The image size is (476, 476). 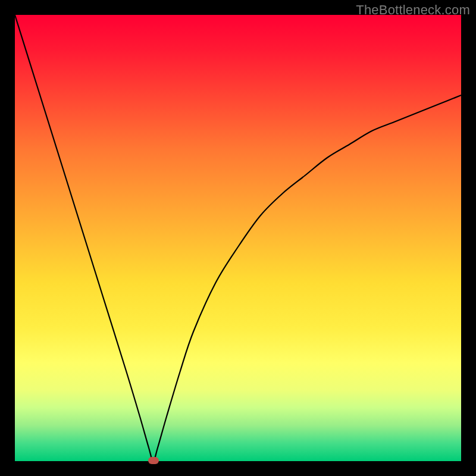 What do you see at coordinates (154, 461) in the screenshot?
I see `optimal-point-marker` at bounding box center [154, 461].